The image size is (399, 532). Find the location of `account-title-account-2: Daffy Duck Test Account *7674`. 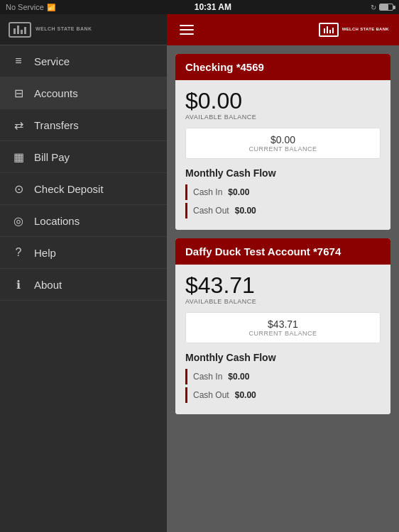

account-title-account-2: Daffy Duck Test Account *7674 is located at coordinates (283, 251).